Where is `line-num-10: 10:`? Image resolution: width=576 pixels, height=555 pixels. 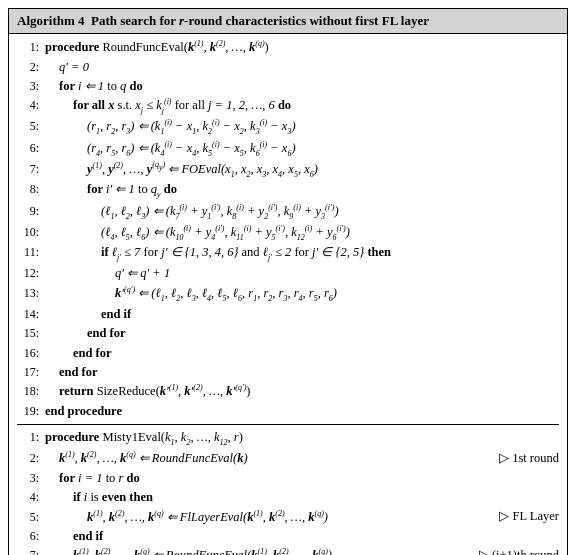
line-num-10: 10: is located at coordinates (28, 232).